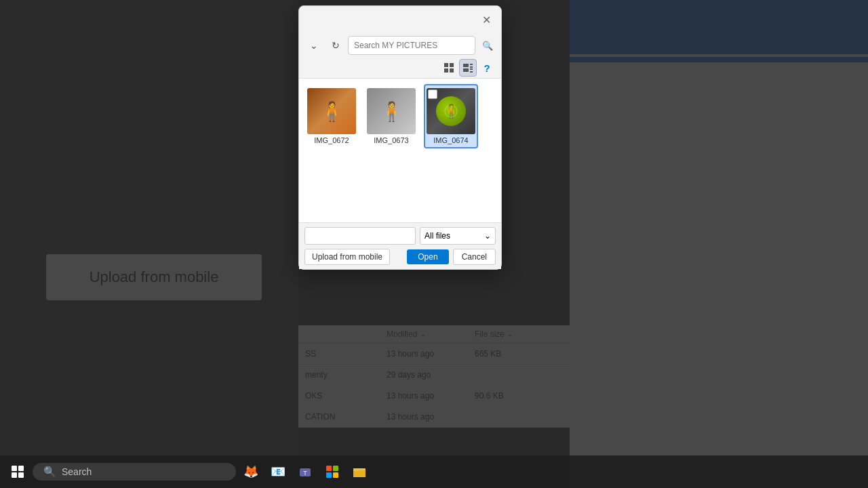  Describe the element at coordinates (134, 472) in the screenshot. I see `taskbar-search-bar: 🔍 Search` at that location.